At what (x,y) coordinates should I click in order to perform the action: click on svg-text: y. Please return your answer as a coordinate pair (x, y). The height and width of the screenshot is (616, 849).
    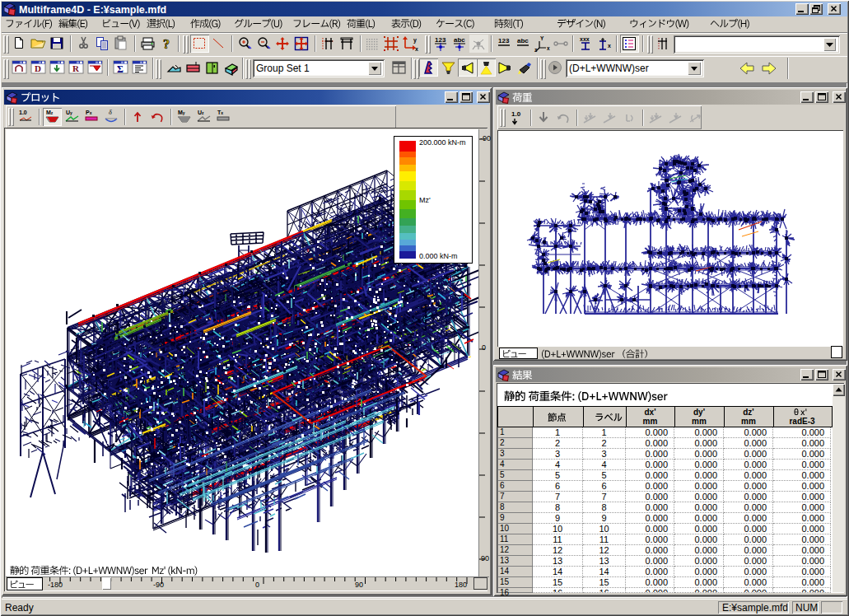
    Looking at the image, I should click on (415, 40).